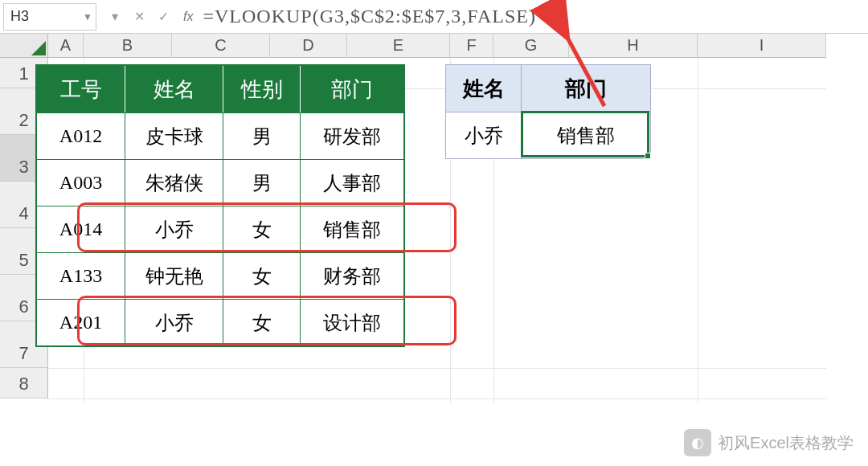 The width and height of the screenshot is (868, 466). Describe the element at coordinates (220, 136) in the screenshot. I see `table-row: A012 皮卡球 男 研发部` at that location.